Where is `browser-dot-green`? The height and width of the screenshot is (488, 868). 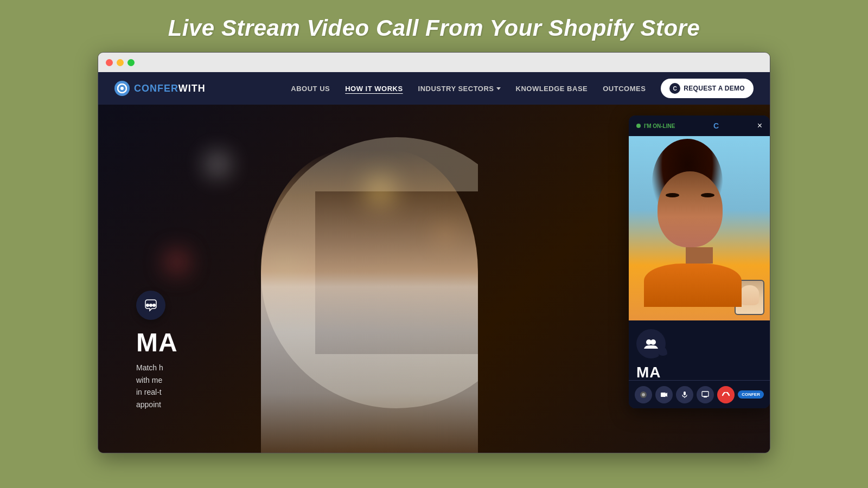 browser-dot-green is located at coordinates (131, 63).